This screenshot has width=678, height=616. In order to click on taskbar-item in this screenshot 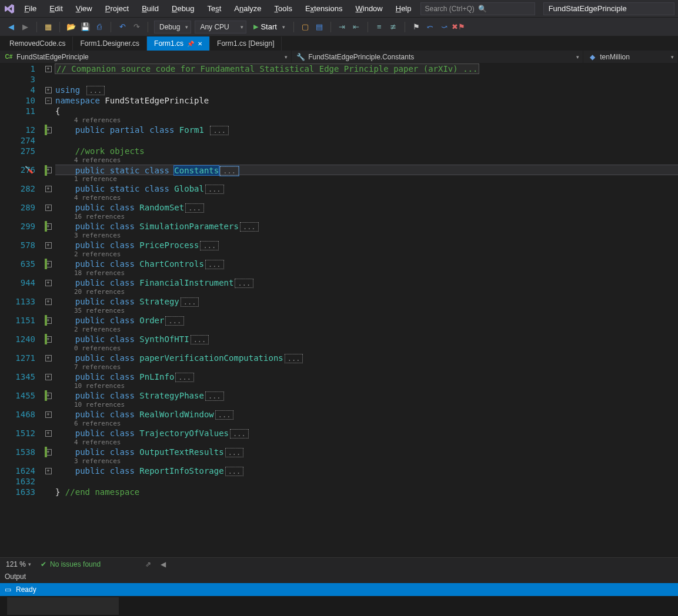, I will do `click(63, 606)`.